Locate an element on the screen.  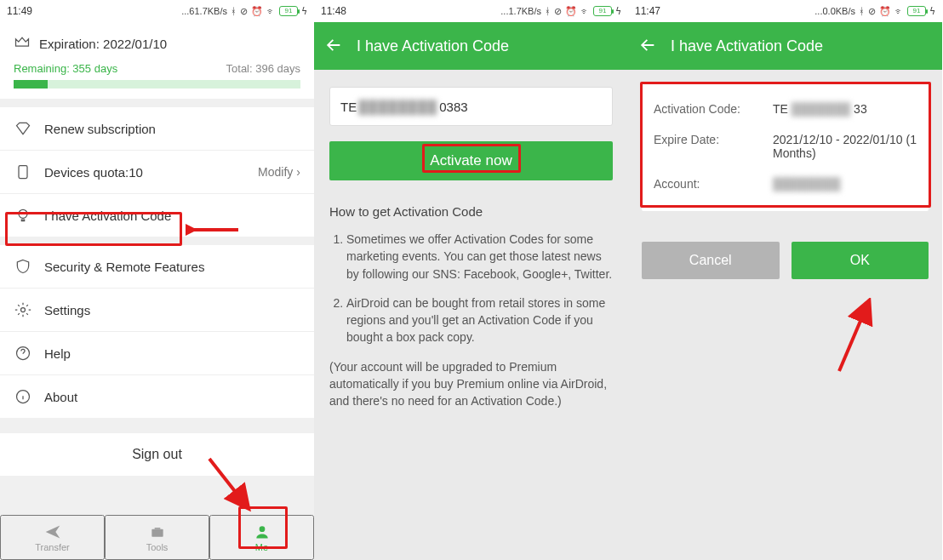
activation-code-row: I have Activation Code is located at coordinates (157, 215).